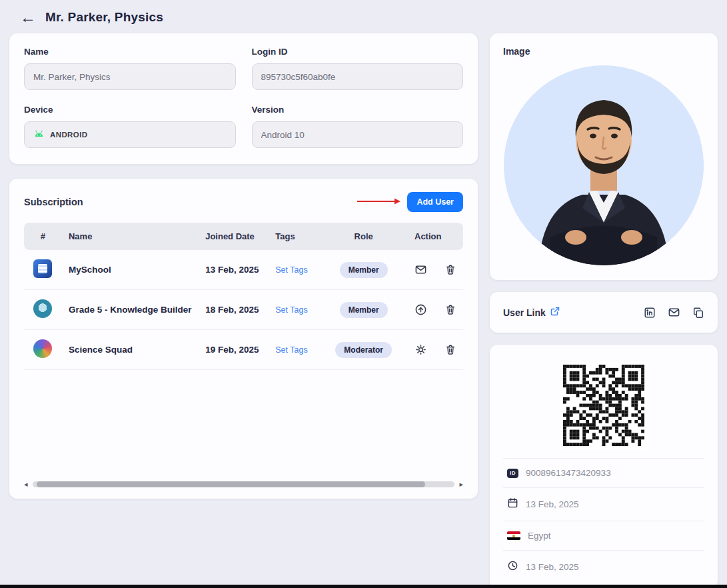  Describe the element at coordinates (130, 109) in the screenshot. I see `device-label: Device` at that location.